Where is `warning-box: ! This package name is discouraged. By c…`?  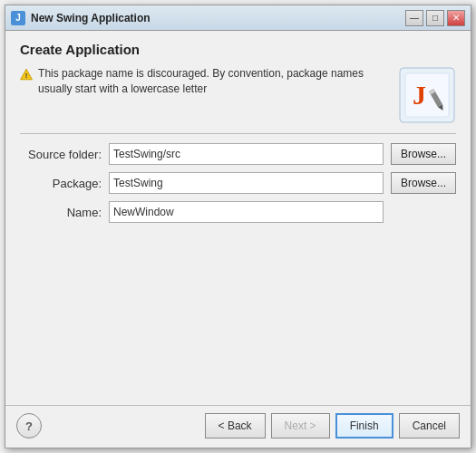 warning-box: ! This package name is discouraged. By c… is located at coordinates (205, 82).